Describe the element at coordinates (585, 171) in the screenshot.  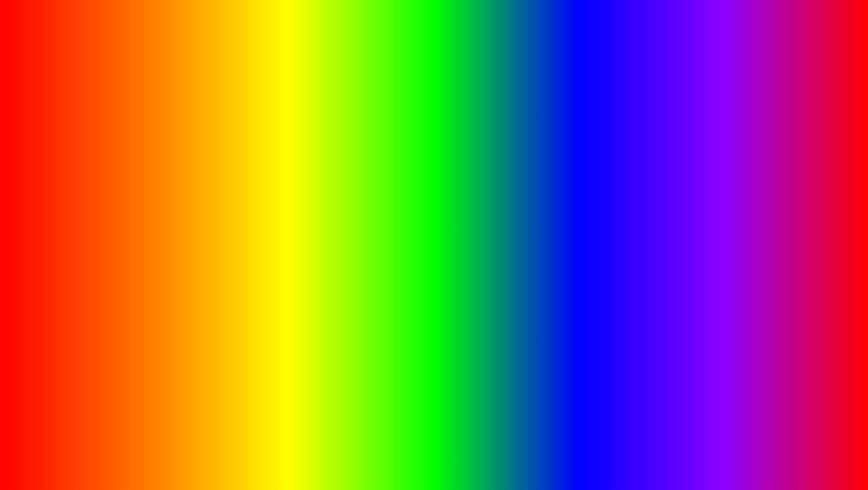
I see `raid-item-auto-start: Auto Start Raid` at that location.